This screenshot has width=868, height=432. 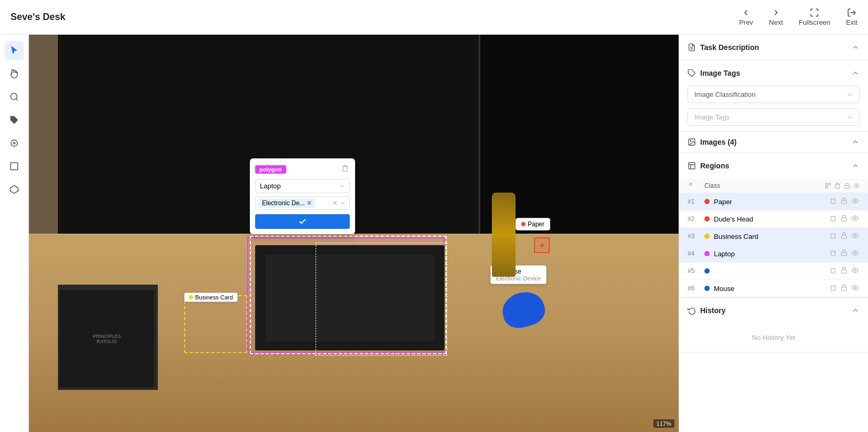 What do you see at coordinates (855, 73) in the screenshot?
I see `image-tags-chevron-icon` at bounding box center [855, 73].